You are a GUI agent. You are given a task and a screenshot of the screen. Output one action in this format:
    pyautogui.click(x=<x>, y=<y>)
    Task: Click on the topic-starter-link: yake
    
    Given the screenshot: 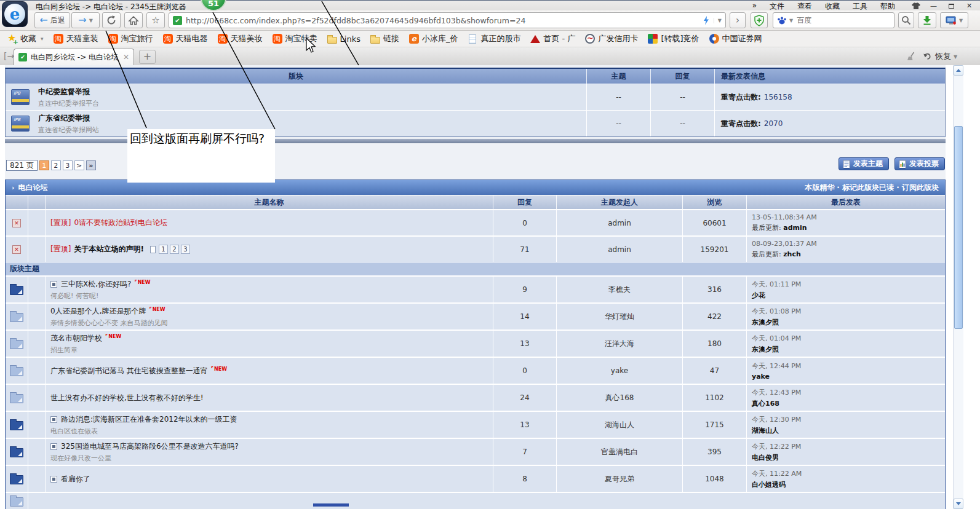 What is the action you would take?
    pyautogui.click(x=619, y=371)
    